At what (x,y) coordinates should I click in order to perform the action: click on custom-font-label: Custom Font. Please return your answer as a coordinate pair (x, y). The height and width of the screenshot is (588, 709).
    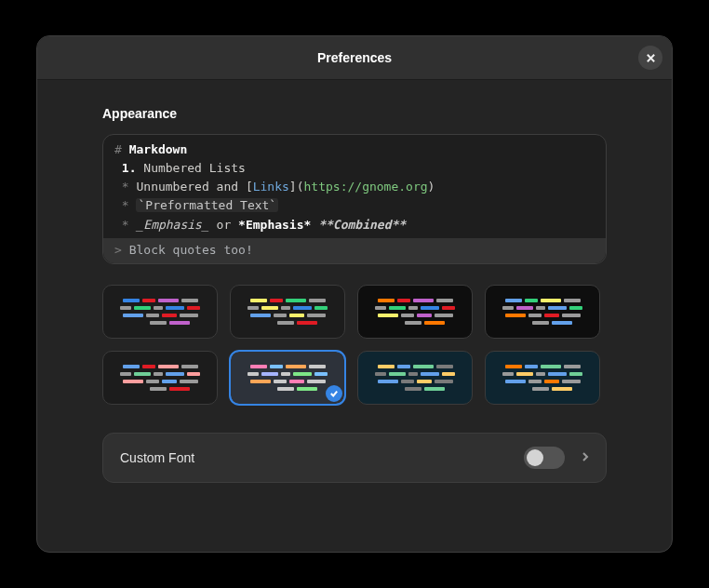
    Looking at the image, I should click on (157, 458).